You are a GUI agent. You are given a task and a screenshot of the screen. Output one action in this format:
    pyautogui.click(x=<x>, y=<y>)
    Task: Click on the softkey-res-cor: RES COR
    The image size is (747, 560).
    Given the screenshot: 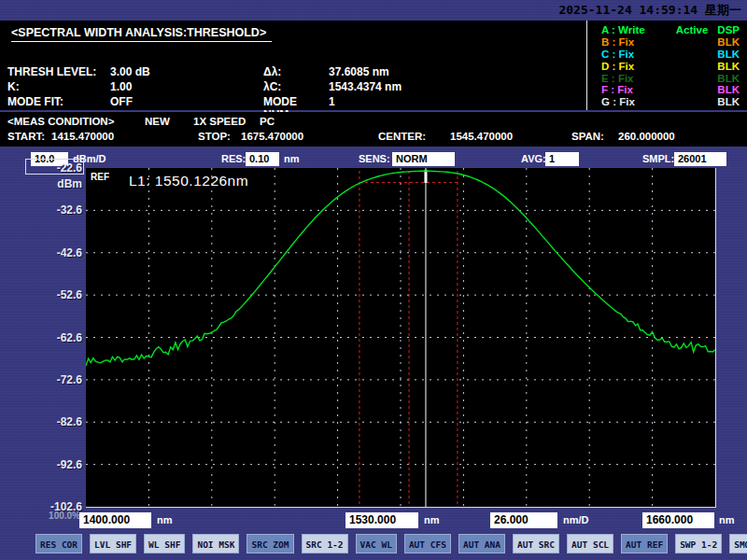 What is the action you would take?
    pyautogui.click(x=59, y=543)
    